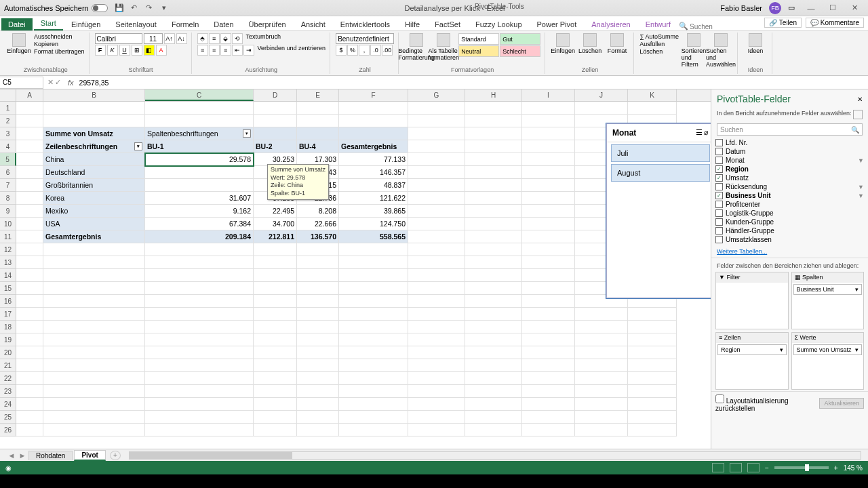 The height and width of the screenshot is (488, 868). What do you see at coordinates (275, 237) in the screenshot?
I see `cell: 212.811` at bounding box center [275, 237].